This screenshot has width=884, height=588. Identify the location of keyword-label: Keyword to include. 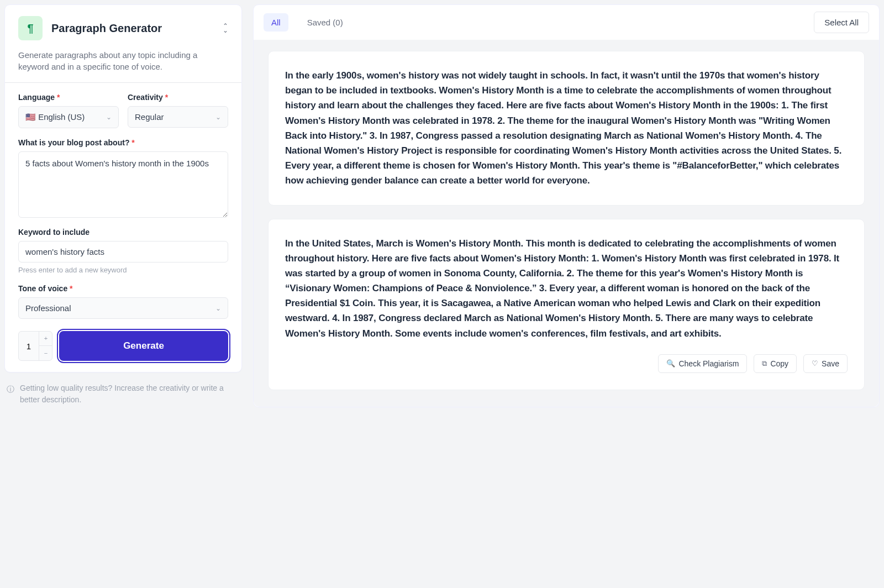
(123, 232).